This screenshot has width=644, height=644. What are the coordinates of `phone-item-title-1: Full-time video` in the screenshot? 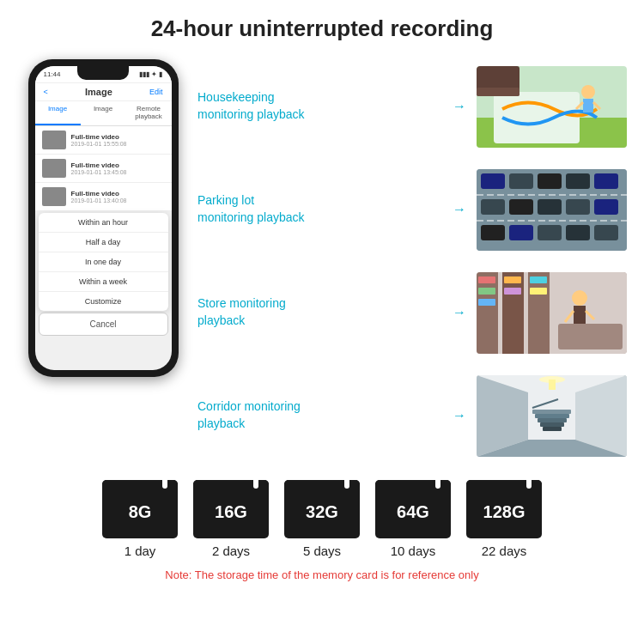 It's located at (118, 137).